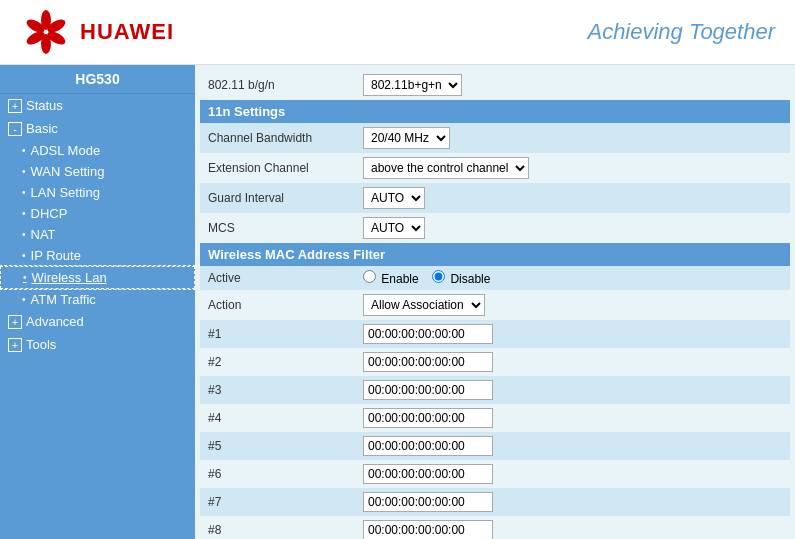  I want to click on sidebar-item-basic: - Basic, so click(98, 128).